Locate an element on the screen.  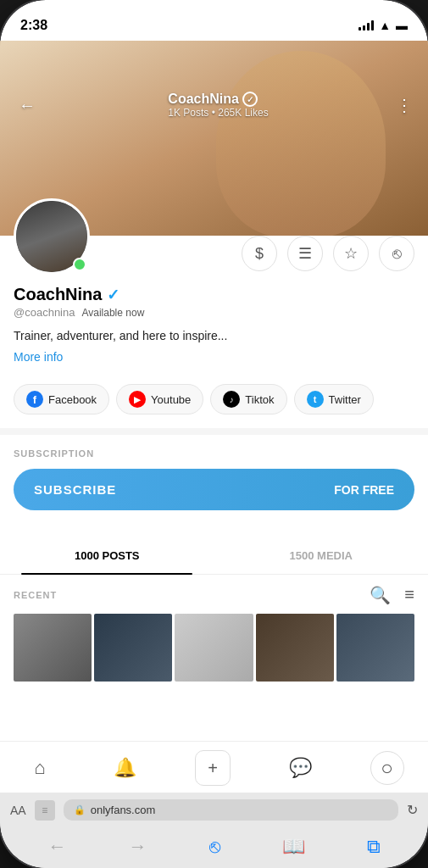
youtube-label: Youtube is located at coordinates (171, 400).